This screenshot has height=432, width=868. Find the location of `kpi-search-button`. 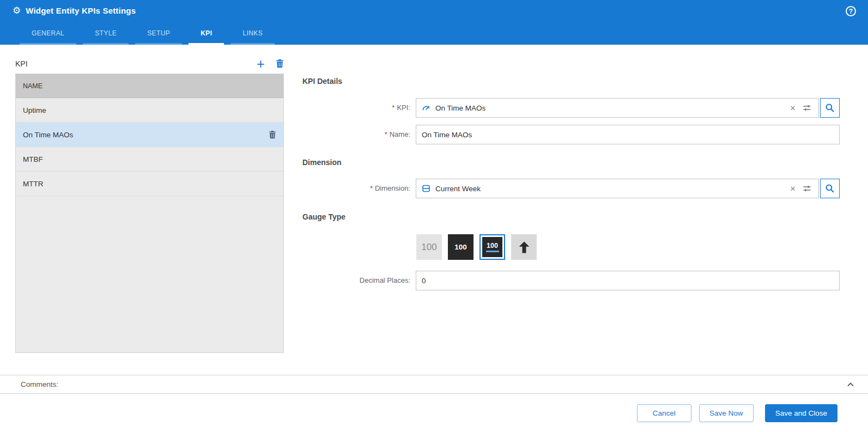

kpi-search-button is located at coordinates (830, 108).